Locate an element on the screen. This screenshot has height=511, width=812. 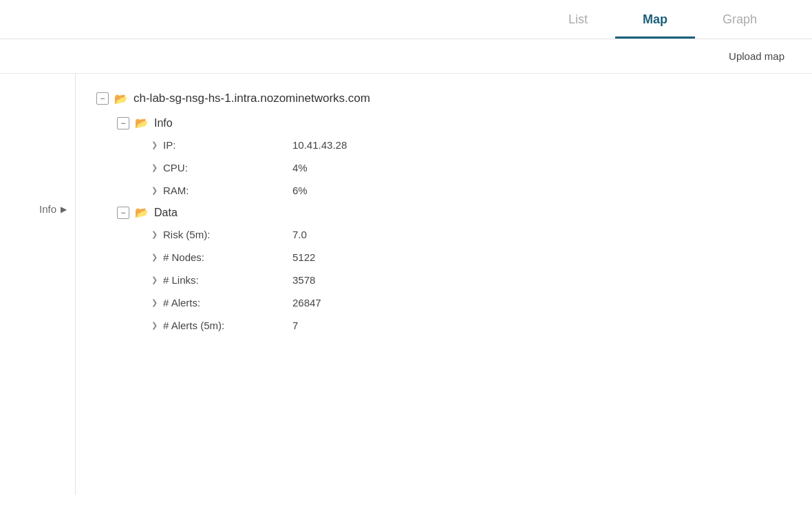
risk-label: Risk (5m): is located at coordinates (225, 234).